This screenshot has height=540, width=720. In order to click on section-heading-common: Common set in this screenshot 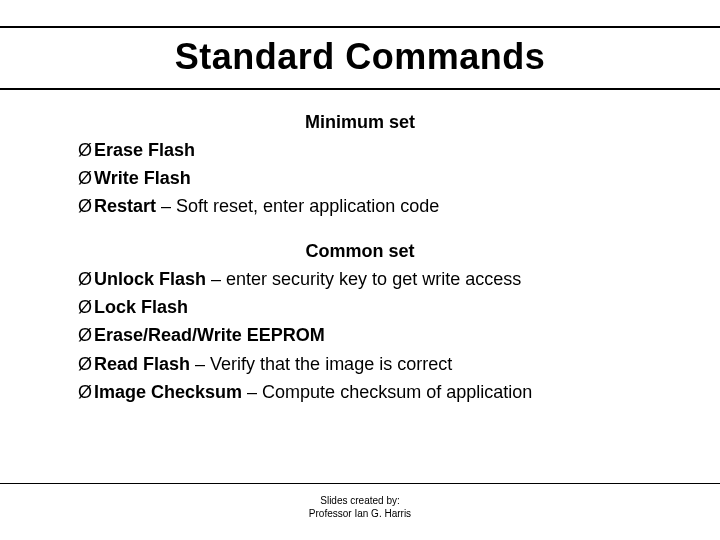, I will do `click(360, 252)`.